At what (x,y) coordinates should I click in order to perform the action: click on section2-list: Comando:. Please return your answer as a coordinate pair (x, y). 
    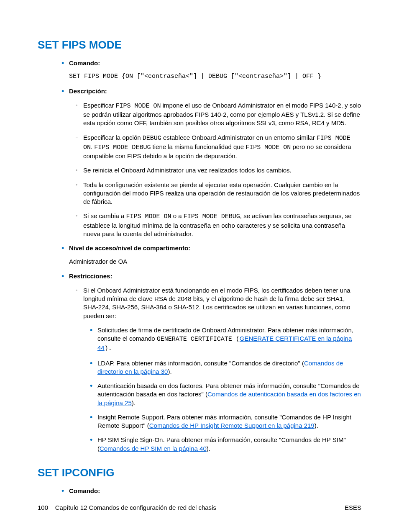
    Looking at the image, I should click on (200, 491).